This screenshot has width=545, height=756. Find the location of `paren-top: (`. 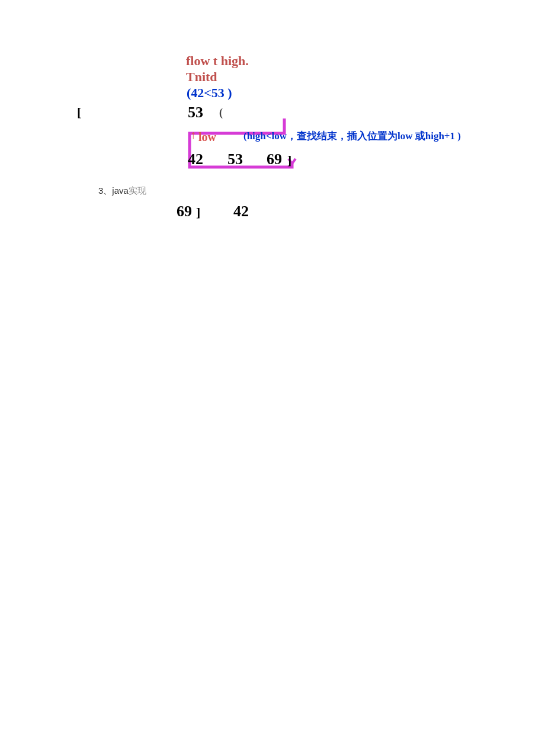

paren-top: ( is located at coordinates (221, 113).